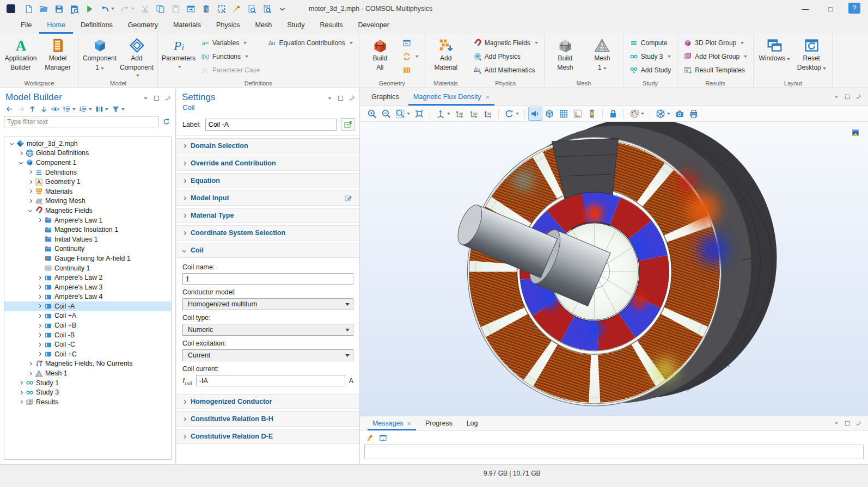 The width and height of the screenshot is (868, 487). What do you see at coordinates (143, 26) in the screenshot?
I see `menu-tab-geometry: Geometry` at bounding box center [143, 26].